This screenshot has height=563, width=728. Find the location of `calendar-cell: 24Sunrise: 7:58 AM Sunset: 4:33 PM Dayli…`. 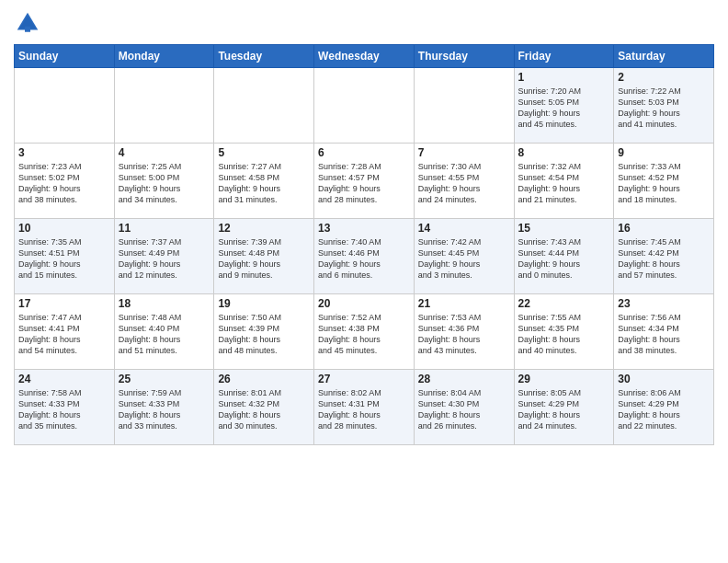

calendar-cell: 24Sunrise: 7:58 AM Sunset: 4:33 PM Dayli… is located at coordinates (64, 408).